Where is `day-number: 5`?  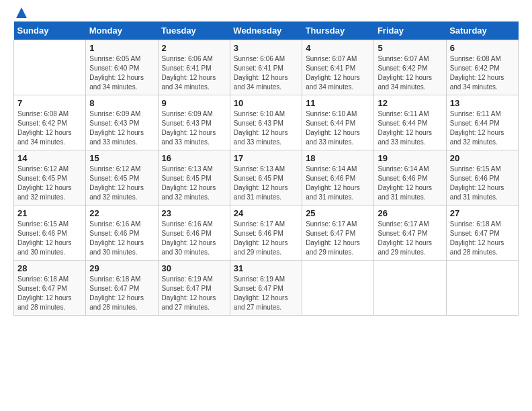
day-number: 5 is located at coordinates (410, 48).